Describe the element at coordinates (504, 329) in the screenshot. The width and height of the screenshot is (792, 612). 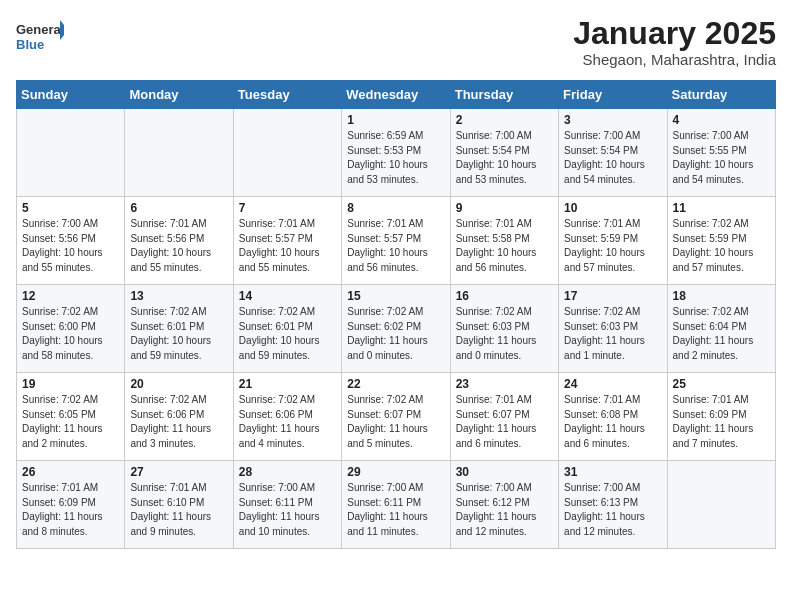
I see `table-row: 16Sunrise: 7:02 AM Sunset: 6:03 PM Dayli…` at that location.